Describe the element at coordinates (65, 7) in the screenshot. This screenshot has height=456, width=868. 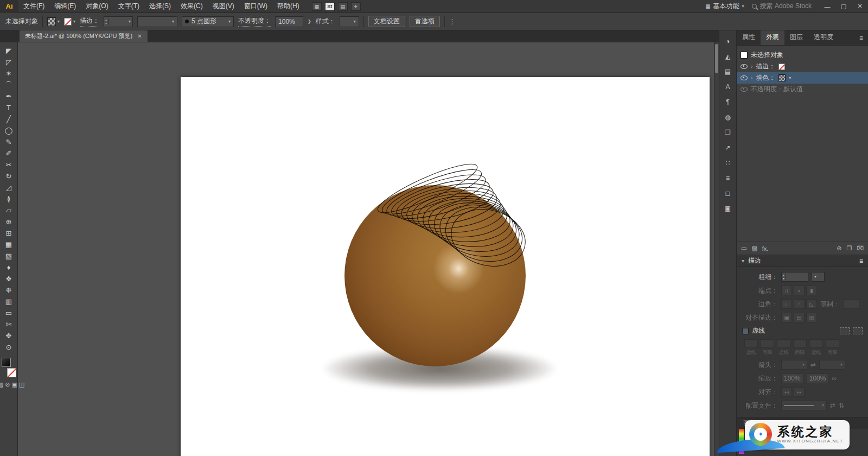
I see `menu-item-1: 编辑(E)` at that location.